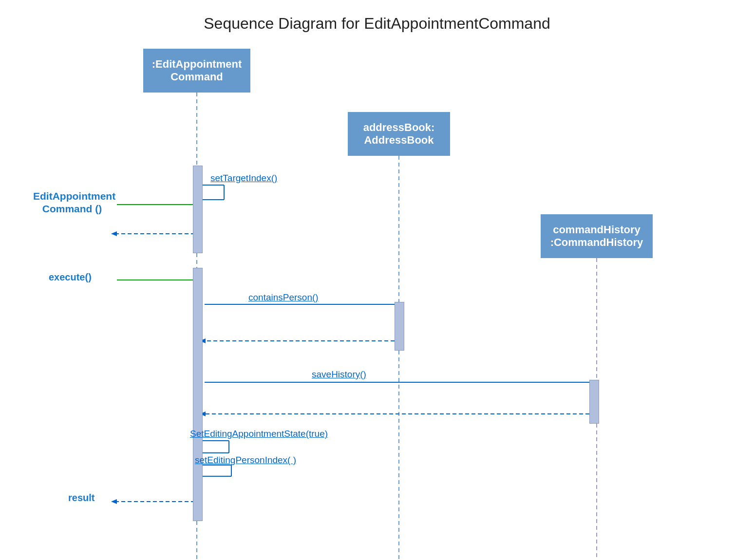 This screenshot has height=560, width=754. Describe the element at coordinates (93, 498) in the screenshot. I see `actor-label-result: result` at that location.